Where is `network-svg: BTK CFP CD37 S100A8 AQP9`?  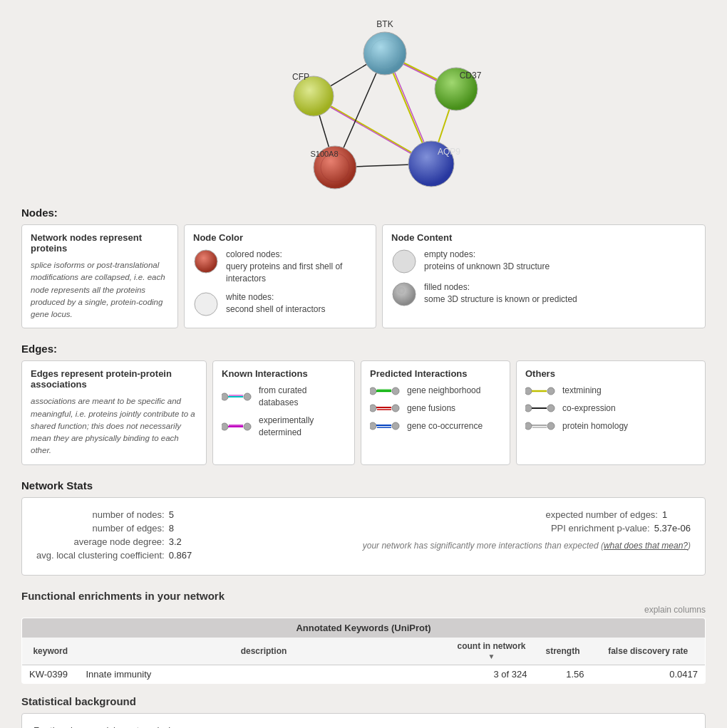
network-svg: BTK CFP CD37 S100A8 AQP9 is located at coordinates (364, 103).